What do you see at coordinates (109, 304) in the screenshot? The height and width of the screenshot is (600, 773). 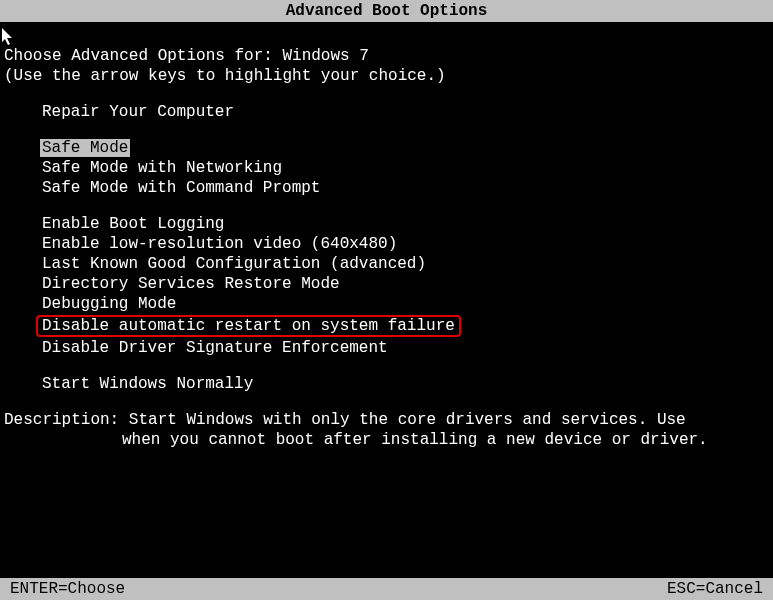 I see `menu-debugging: Debugging Mode` at bounding box center [109, 304].